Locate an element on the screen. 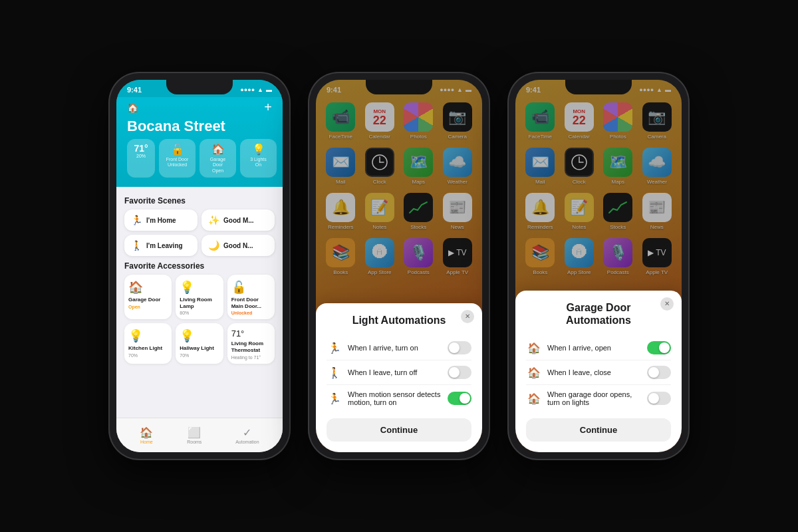 This screenshot has height=532, width=798. rooms-tab-icon: ⬜ is located at coordinates (194, 432).